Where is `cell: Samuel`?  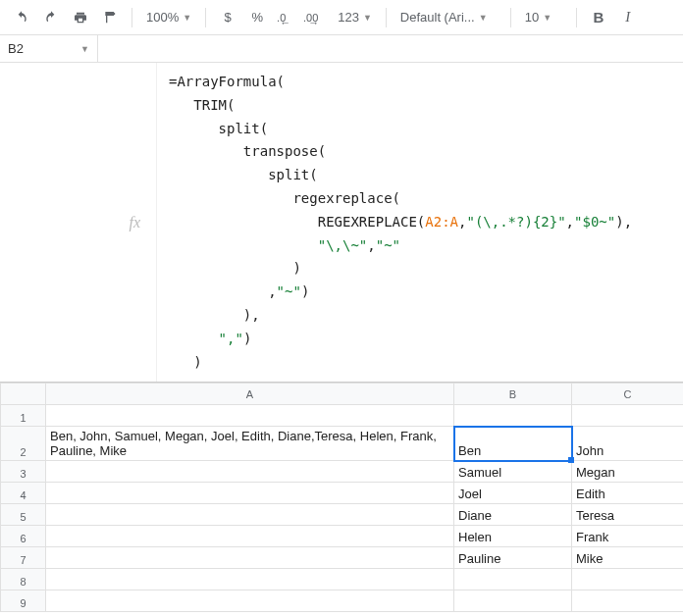 cell: Samuel is located at coordinates (513, 472).